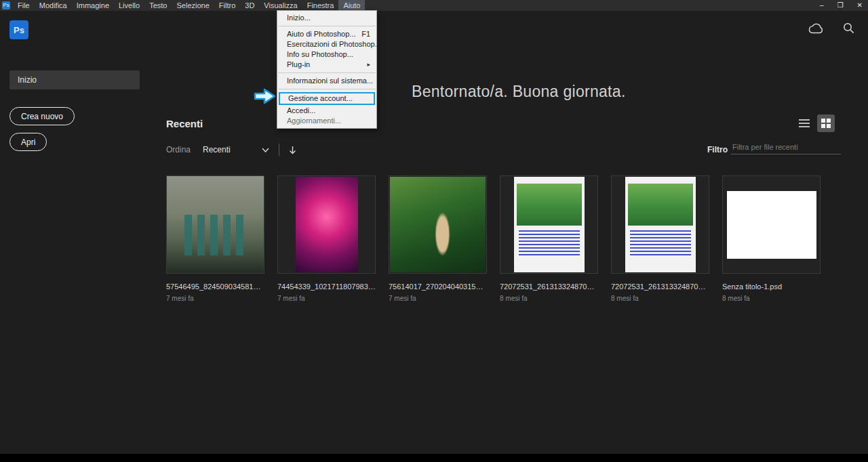  What do you see at coordinates (804, 123) in the screenshot?
I see `list-view-button` at bounding box center [804, 123].